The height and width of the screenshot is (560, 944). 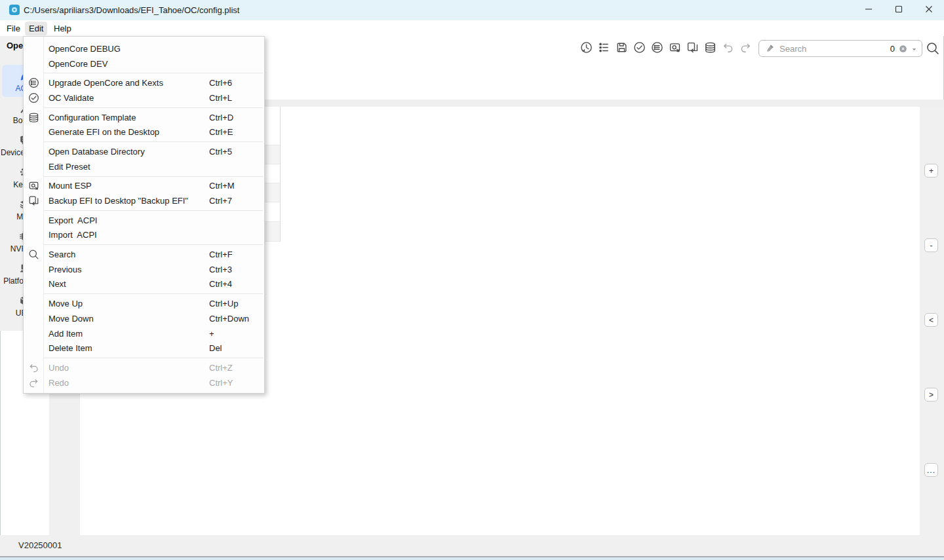 What do you see at coordinates (237, 132) in the screenshot?
I see `menu-item-shortcut: Ctrl+E` at bounding box center [237, 132].